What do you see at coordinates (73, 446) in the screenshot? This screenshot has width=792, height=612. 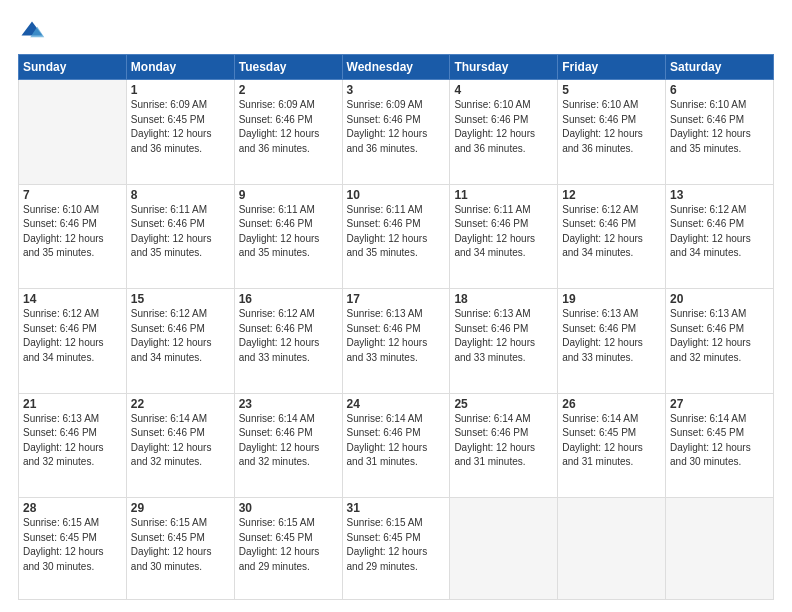 I see `calendar-cell: 21Sunrise: 6:13 AMSunset: 6:46 PMDayligh…` at bounding box center [73, 446].